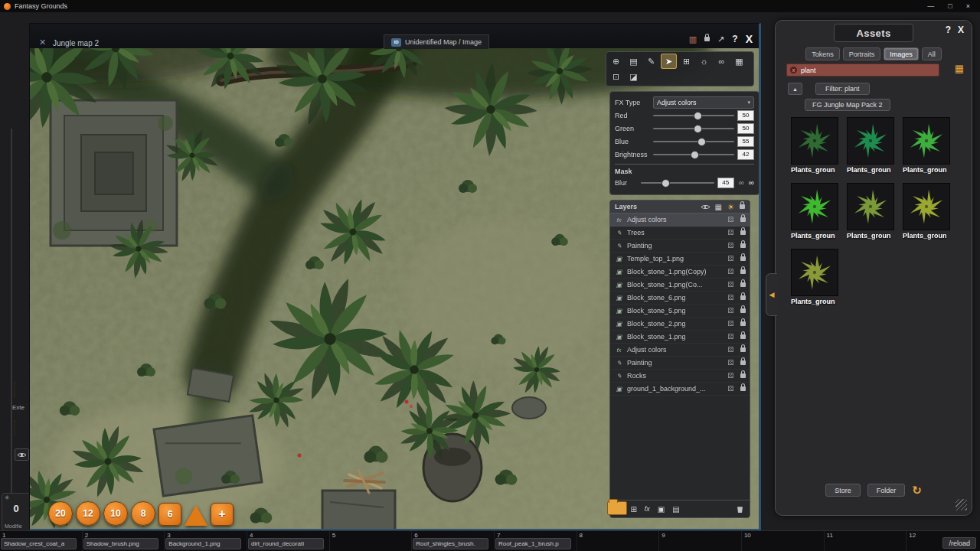 The width and height of the screenshot is (980, 551). What do you see at coordinates (21, 455) in the screenshot?
I see `left-eye-button` at bounding box center [21, 455].